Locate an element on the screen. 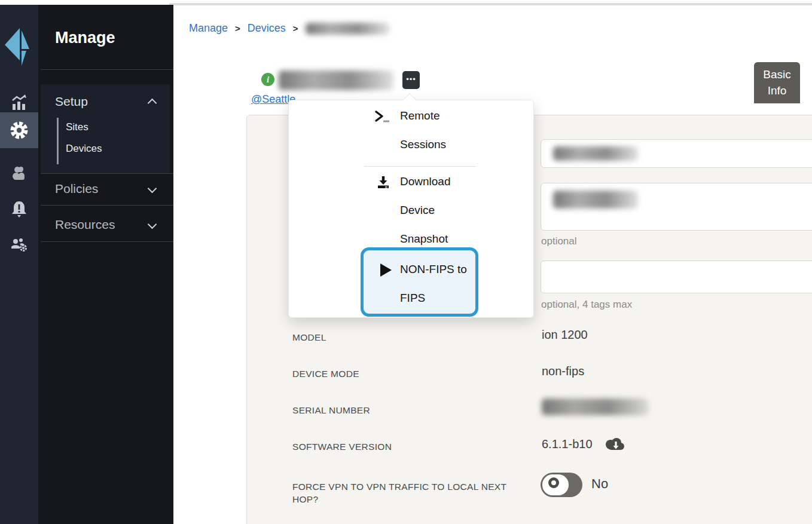  force-vpn-value: No is located at coordinates (600, 484).